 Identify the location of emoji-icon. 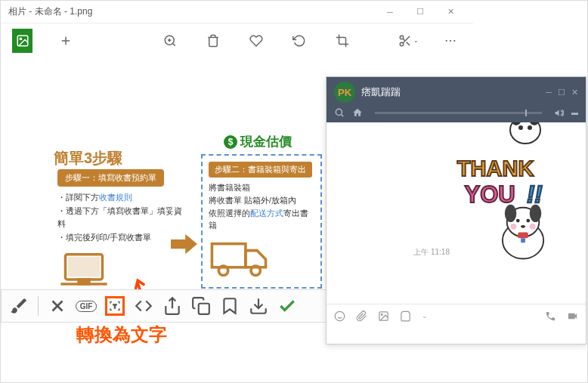
(340, 316).